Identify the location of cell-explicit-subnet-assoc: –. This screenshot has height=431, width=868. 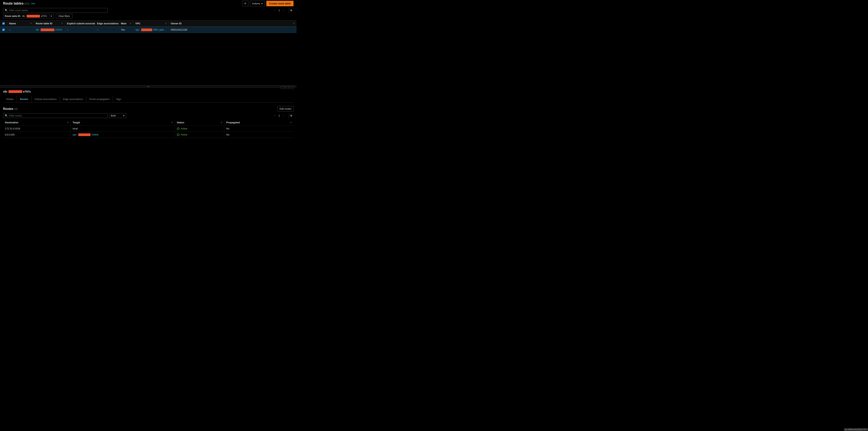
(80, 30).